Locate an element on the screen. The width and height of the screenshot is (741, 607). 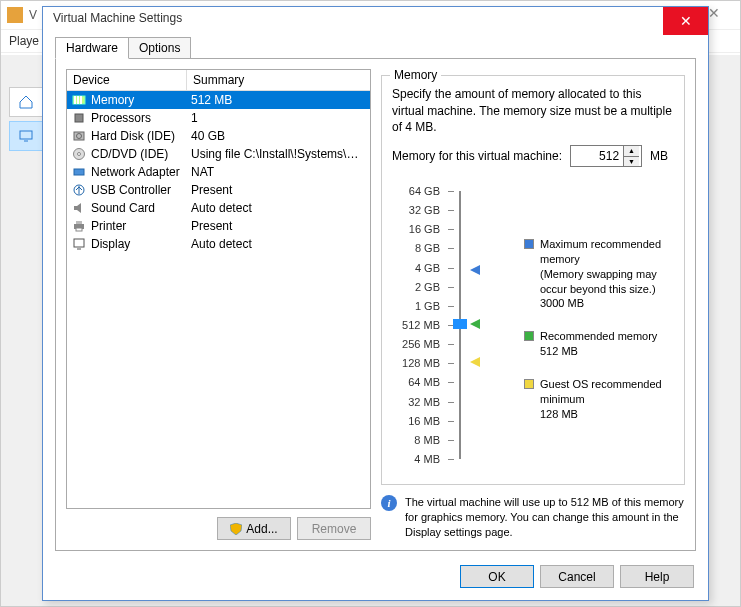
device-summary: 1 is located at coordinates (278, 118).